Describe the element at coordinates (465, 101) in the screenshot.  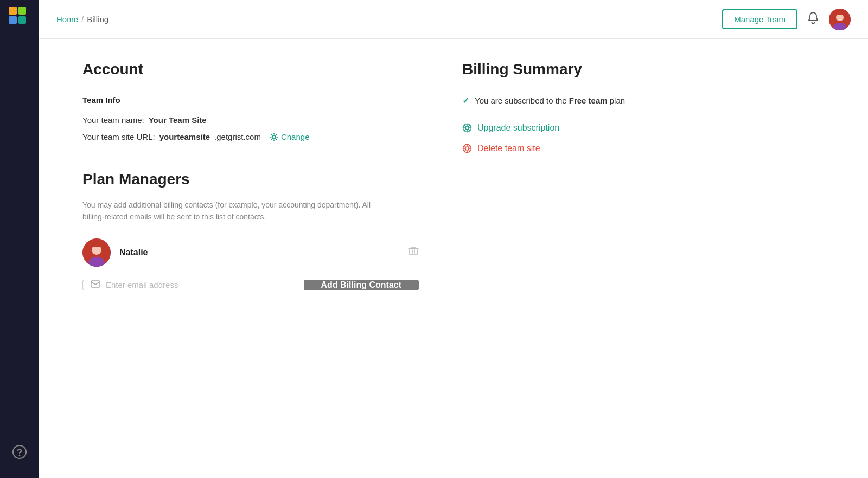
I see `check-icon: ✓` at that location.